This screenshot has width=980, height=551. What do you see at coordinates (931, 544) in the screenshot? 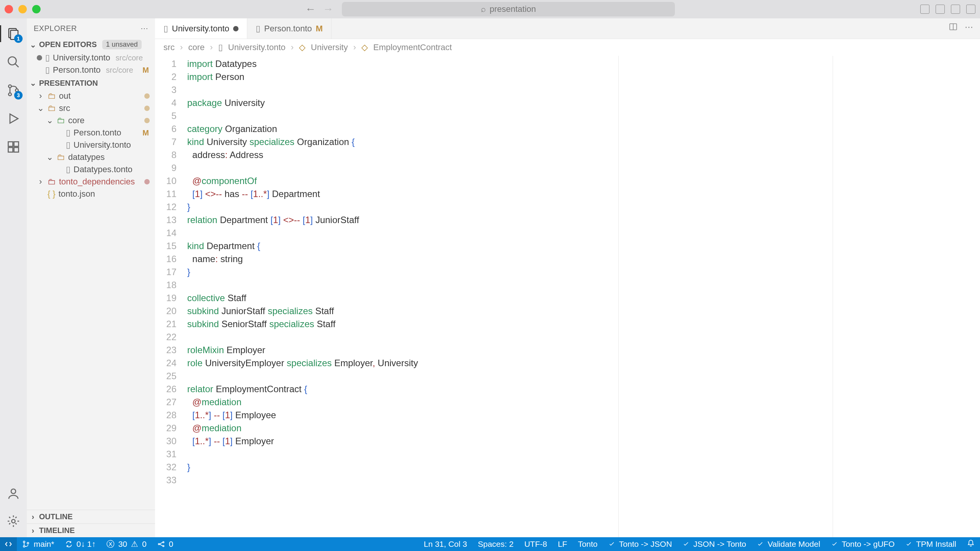
I see `status-action: TPM Install` at bounding box center [931, 544].